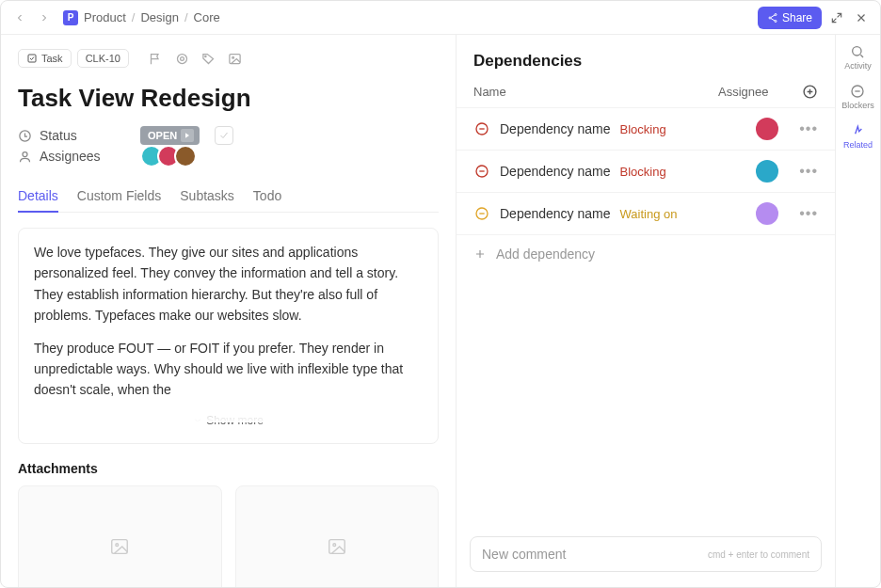 The width and height of the screenshot is (881, 588). I want to click on image-icon, so click(235, 58).